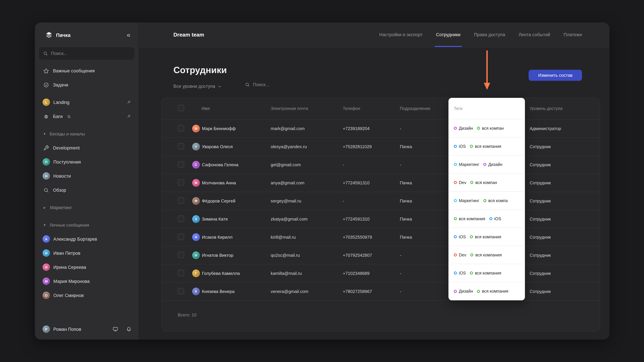  I want to click on column-header-name: Имя, so click(232, 108).